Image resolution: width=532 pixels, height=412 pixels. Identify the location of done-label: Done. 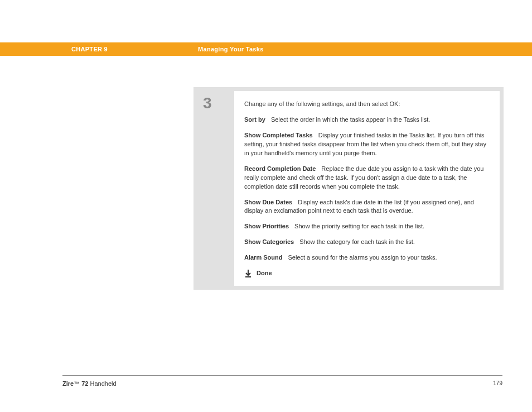
(264, 274).